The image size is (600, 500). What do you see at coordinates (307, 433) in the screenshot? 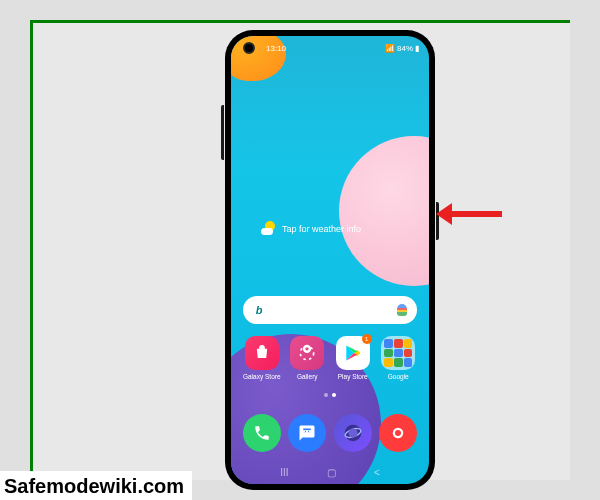
I see `dock-messages` at bounding box center [307, 433].